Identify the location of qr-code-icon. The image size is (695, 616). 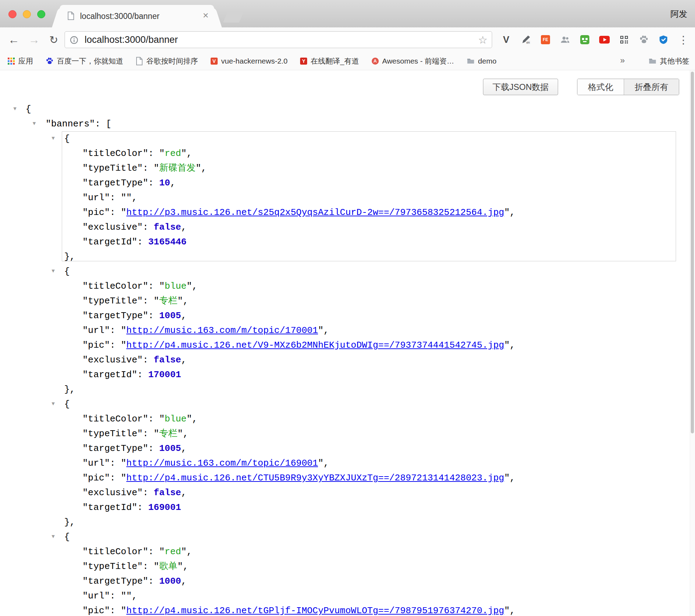
(624, 40).